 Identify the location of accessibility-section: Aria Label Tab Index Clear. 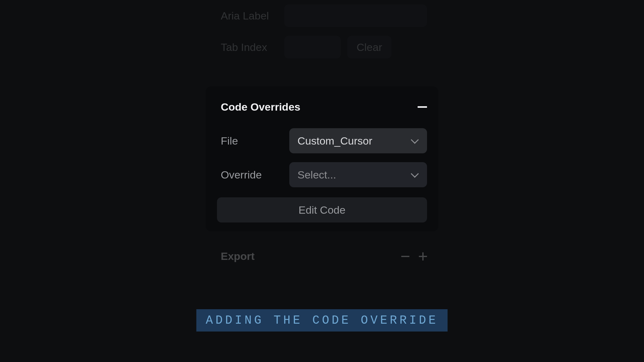
(322, 31).